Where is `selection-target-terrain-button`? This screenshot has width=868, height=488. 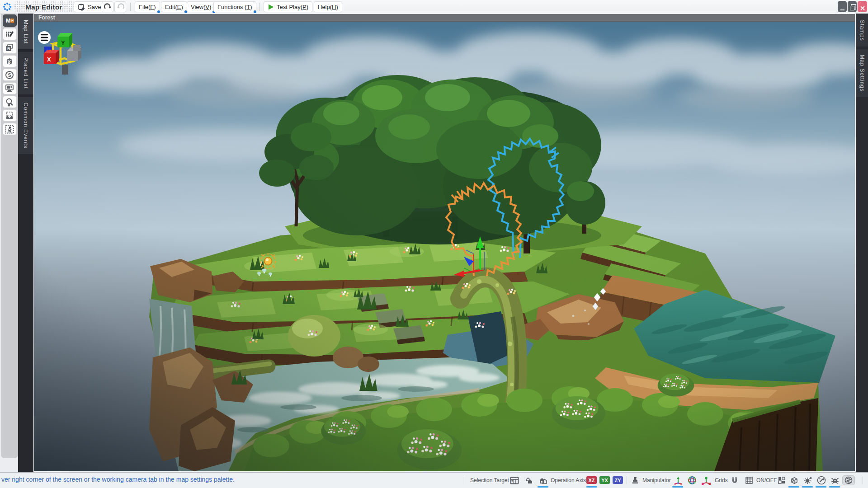 selection-target-terrain-button is located at coordinates (529, 480).